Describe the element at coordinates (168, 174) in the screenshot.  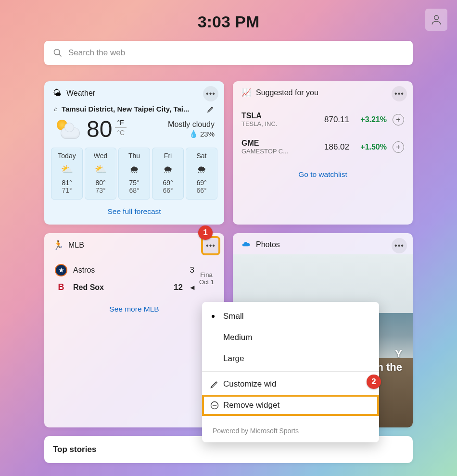
I see `forecast-day: Fri🌧69°66°` at that location.